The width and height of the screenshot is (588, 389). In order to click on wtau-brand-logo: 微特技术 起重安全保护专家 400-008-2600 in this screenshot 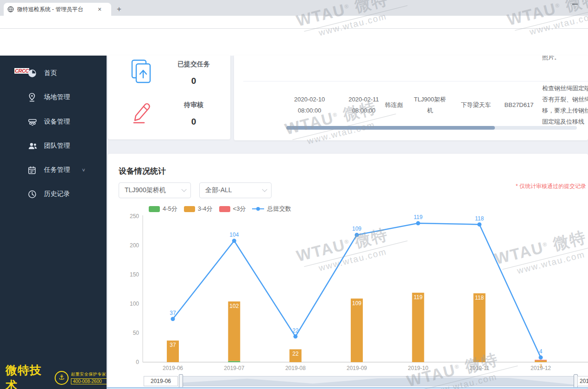, I will do `click(53, 378)`.